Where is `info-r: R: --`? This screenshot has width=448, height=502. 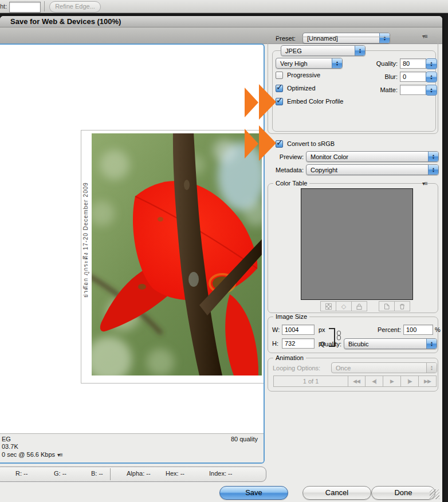 info-r: R: -- is located at coordinates (22, 473).